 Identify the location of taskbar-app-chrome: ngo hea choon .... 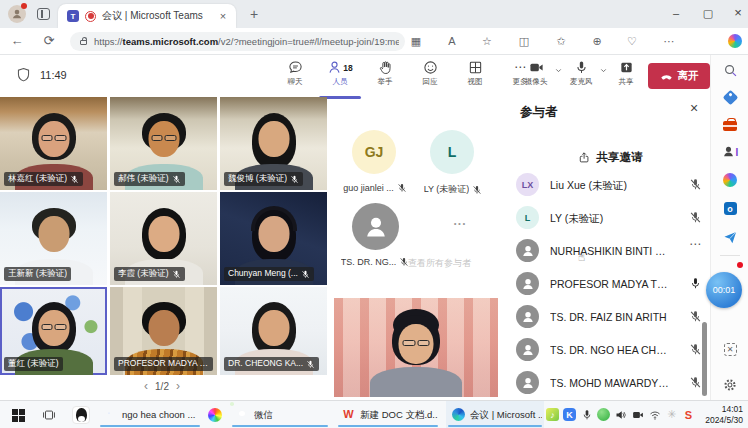
(150, 414).